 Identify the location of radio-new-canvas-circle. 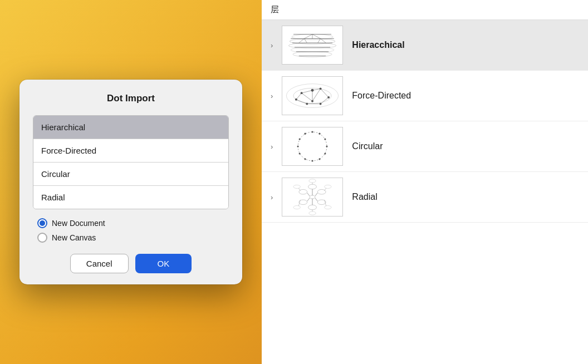
(42, 238).